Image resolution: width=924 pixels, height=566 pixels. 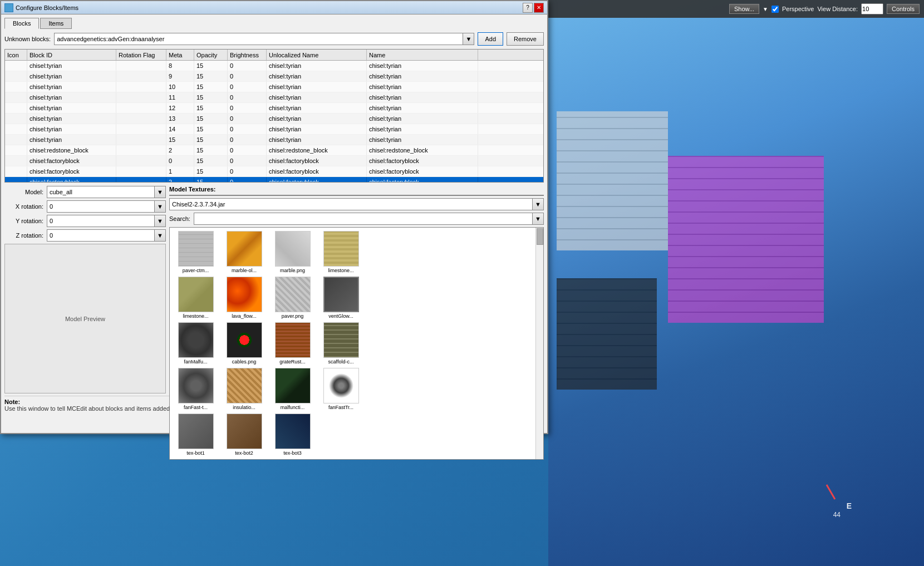 What do you see at coordinates (775, 9) in the screenshot?
I see `perspective-checkbox` at bounding box center [775, 9].